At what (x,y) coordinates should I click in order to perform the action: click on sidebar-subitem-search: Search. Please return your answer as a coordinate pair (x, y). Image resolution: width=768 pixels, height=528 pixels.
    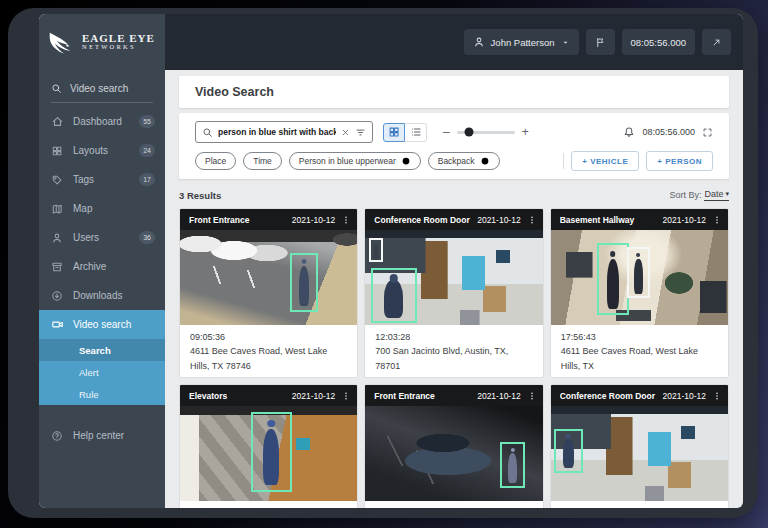
    Looking at the image, I should click on (102, 350).